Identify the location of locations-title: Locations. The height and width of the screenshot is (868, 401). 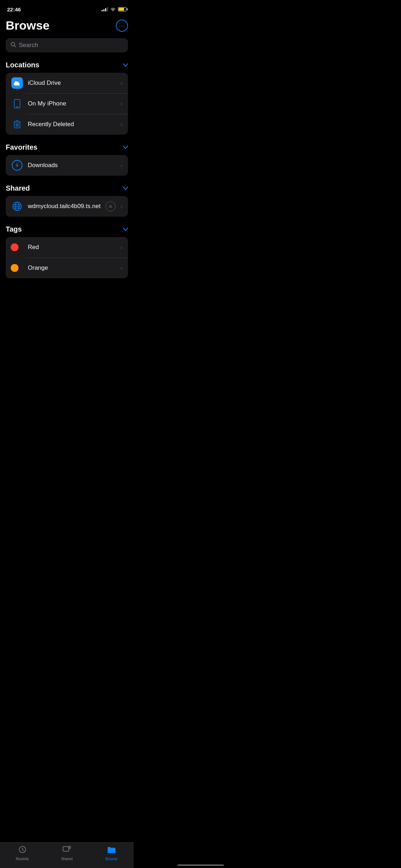
(22, 65).